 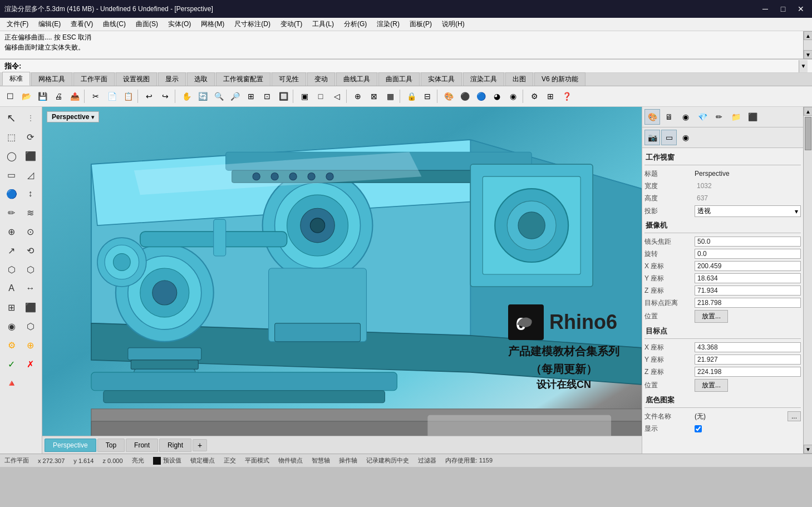 I want to click on lt-blend-btn: ⊙, so click(x=31, y=232).